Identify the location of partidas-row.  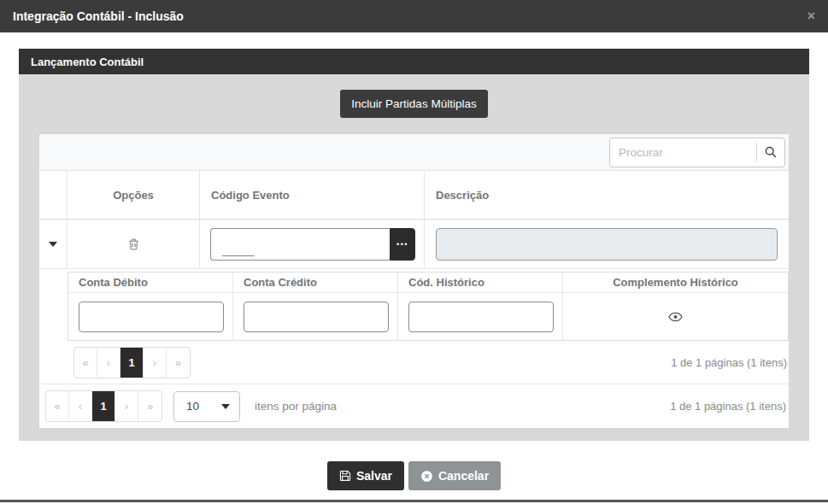
(428, 316).